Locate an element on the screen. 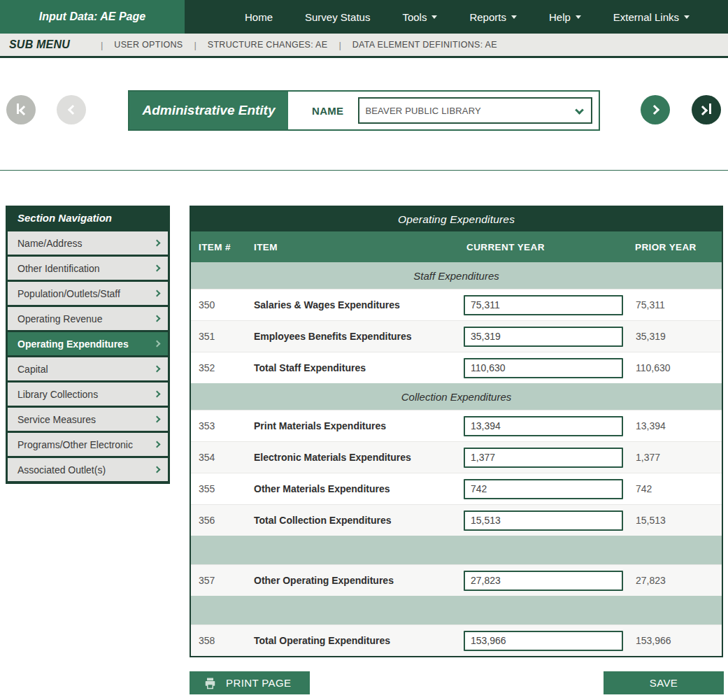 The width and height of the screenshot is (728, 700). submenu-item-structure-changes-ae: STRUCTURE CHANGES: AE is located at coordinates (268, 45).